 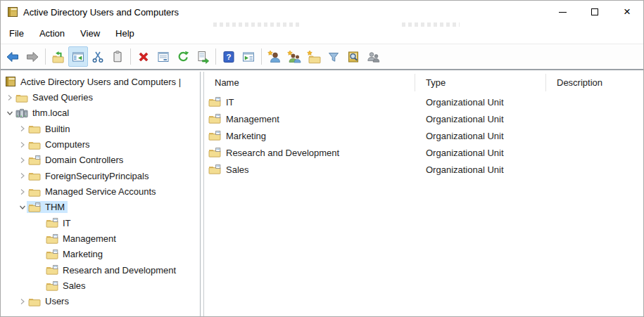 I want to click on column-header-type: Type, so click(x=481, y=83).